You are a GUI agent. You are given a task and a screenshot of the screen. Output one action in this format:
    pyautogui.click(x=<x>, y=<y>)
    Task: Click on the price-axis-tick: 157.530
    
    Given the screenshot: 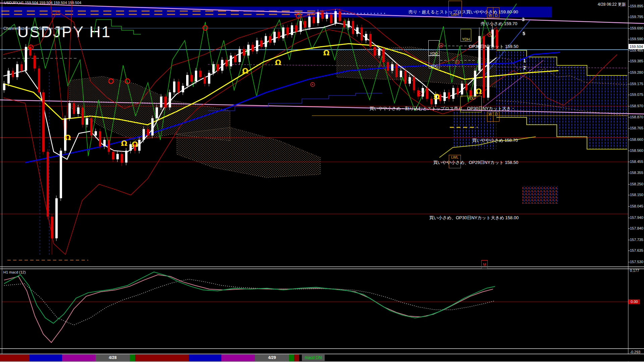 What is the action you would take?
    pyautogui.click(x=637, y=262)
    